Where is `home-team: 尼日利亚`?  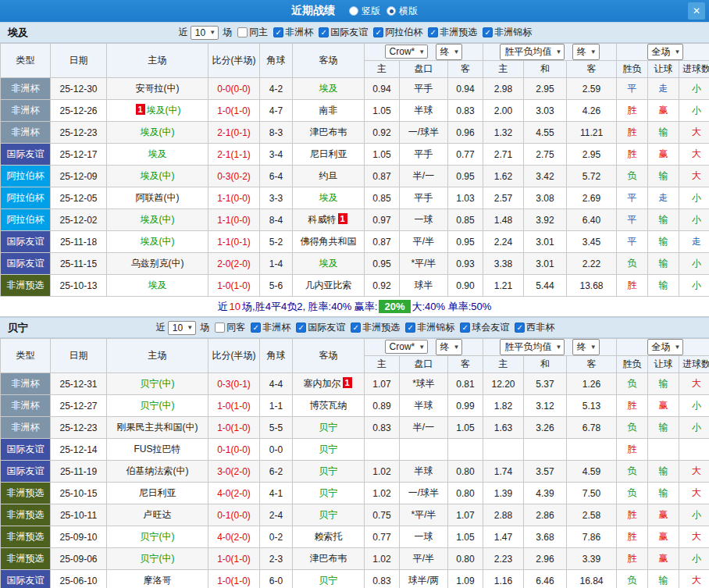 home-team: 尼日利亚 is located at coordinates (158, 494).